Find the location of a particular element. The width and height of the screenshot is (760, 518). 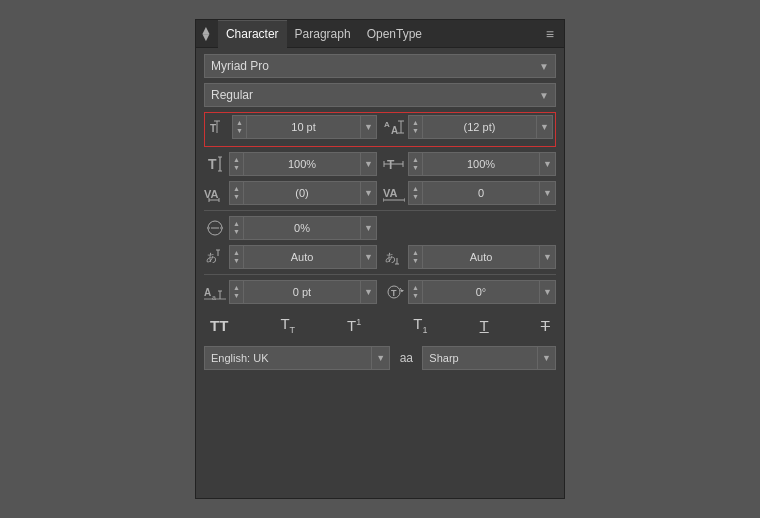

mojikumi-bottom-dropdown-arrow: ▼ is located at coordinates (547, 257).